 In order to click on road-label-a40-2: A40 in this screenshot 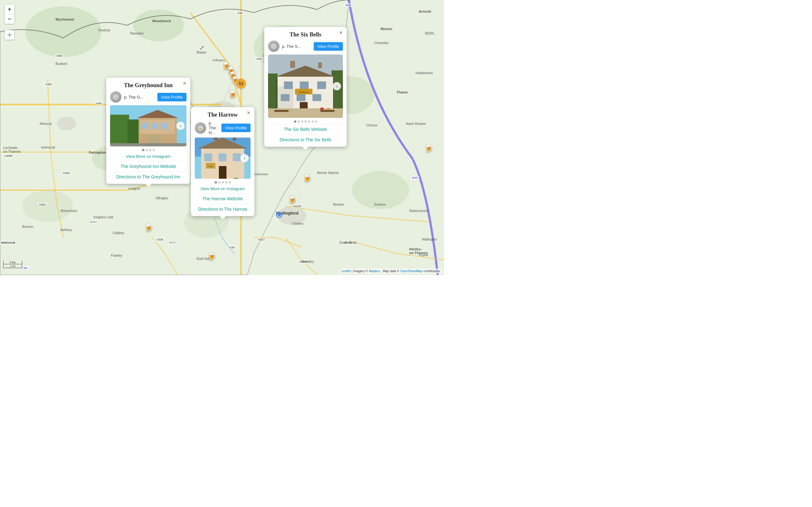, I will do `click(99, 103)`.